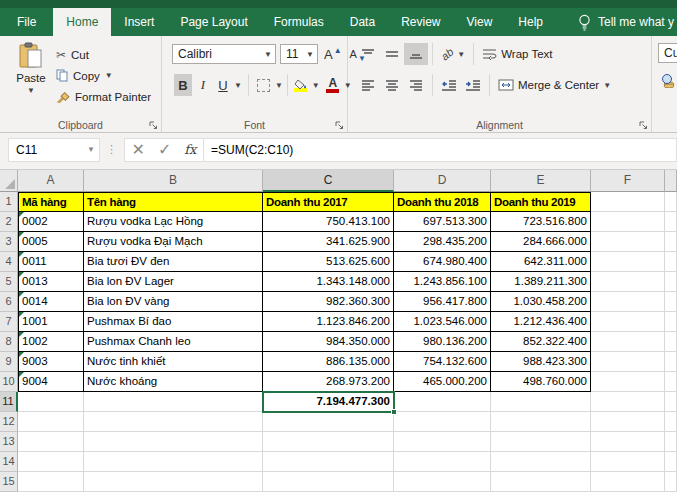  Describe the element at coordinates (628, 282) in the screenshot. I see `cell-F5` at that location.